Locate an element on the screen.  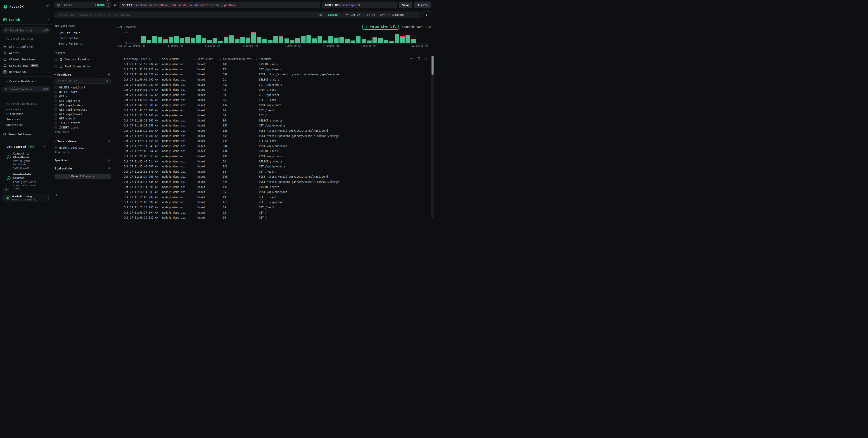
filter-value-item: GET /health is located at coordinates (83, 119).